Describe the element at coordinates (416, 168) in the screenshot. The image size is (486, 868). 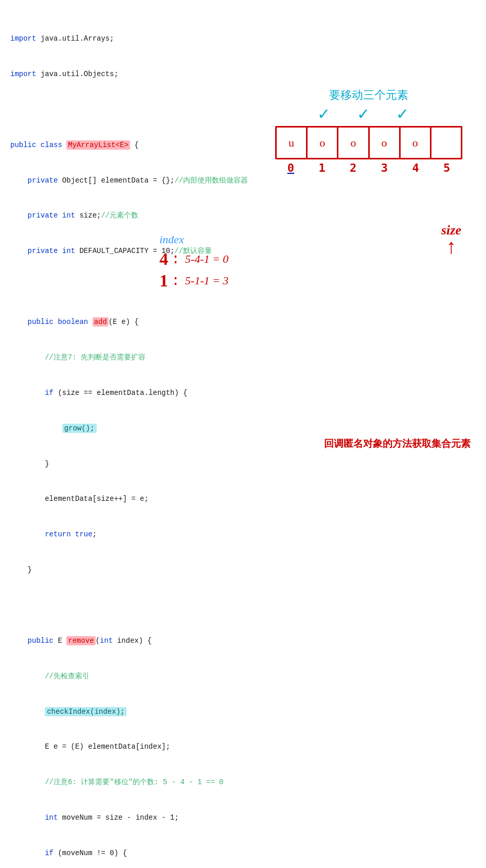
I see `index-4: 4` at that location.